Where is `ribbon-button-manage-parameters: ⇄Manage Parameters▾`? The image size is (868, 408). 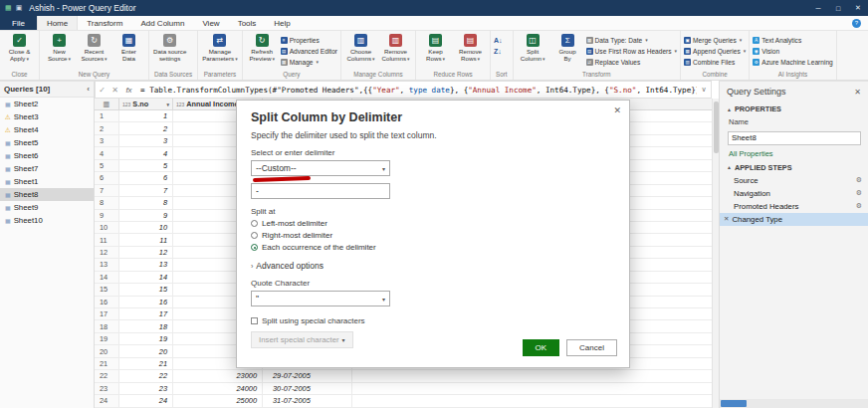
ribbon-button-manage-parameters: ⇄Manage Parameters▾ is located at coordinates (220, 48).